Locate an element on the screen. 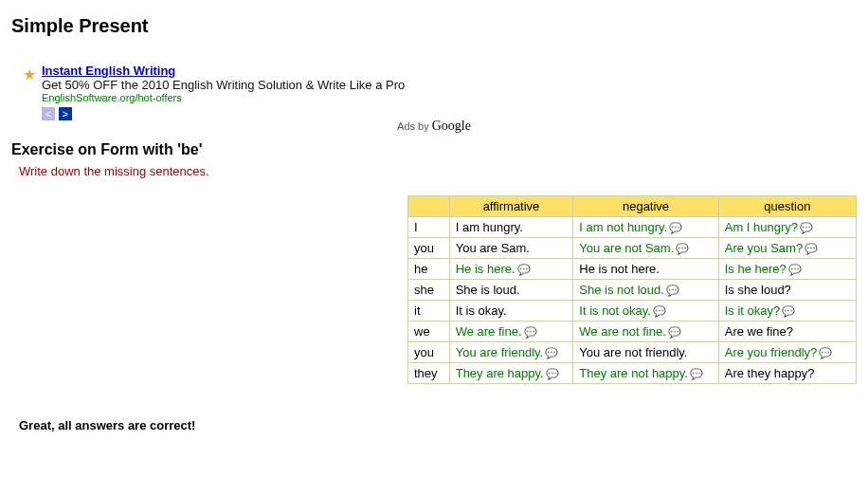 This screenshot has width=868, height=478. affirmative-cell: He is here.💬 is located at coordinates (512, 268).